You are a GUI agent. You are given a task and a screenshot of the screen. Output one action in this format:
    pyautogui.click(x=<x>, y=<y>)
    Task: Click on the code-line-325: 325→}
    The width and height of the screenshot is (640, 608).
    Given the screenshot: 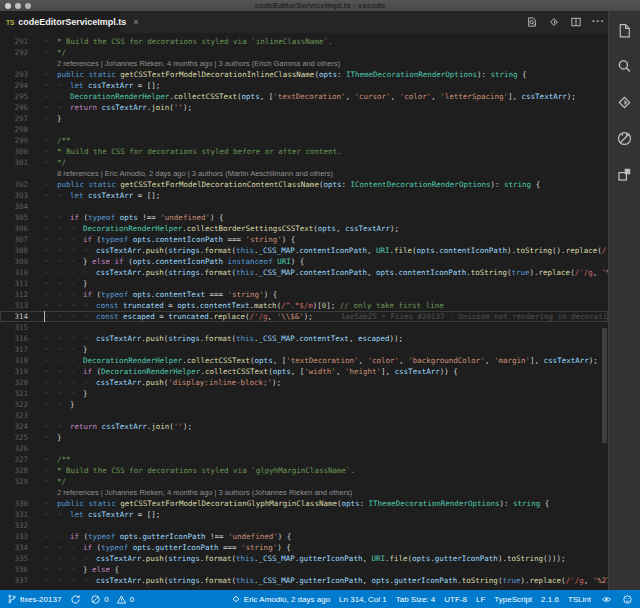 What is the action you would take?
    pyautogui.click(x=304, y=438)
    